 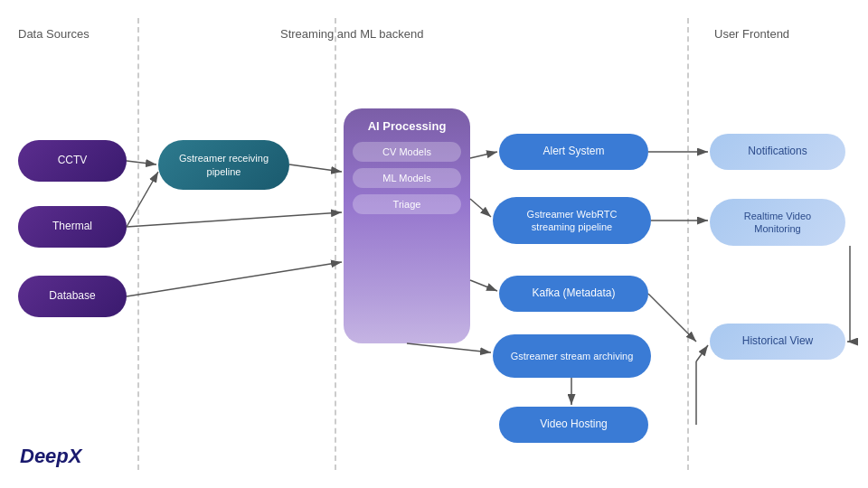 What do you see at coordinates (407, 127) in the screenshot?
I see `ai-processing-title: AI Processing` at bounding box center [407, 127].